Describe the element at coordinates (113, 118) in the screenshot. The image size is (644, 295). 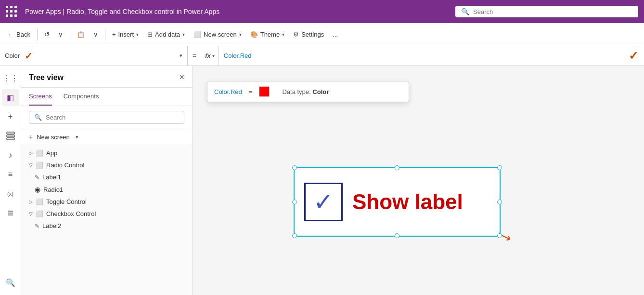
I see `panel-search-input` at that location.